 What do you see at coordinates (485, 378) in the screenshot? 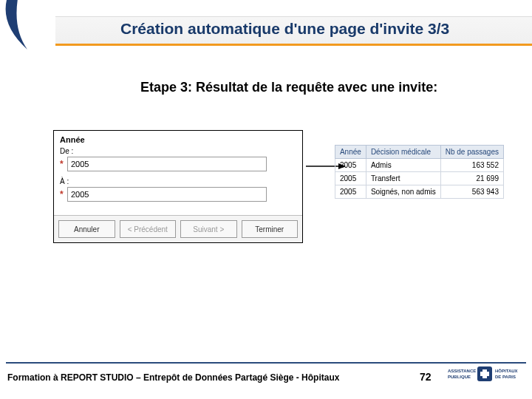
I see `footer-logo: ASSISTANCE PUBLIQUE HÔPITAUX DE PARIS` at bounding box center [485, 378].